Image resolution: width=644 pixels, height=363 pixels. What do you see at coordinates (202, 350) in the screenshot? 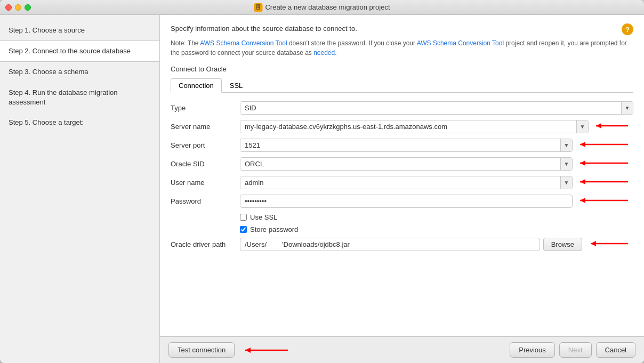
I see `test-connection-button: Test connection` at bounding box center [202, 350].